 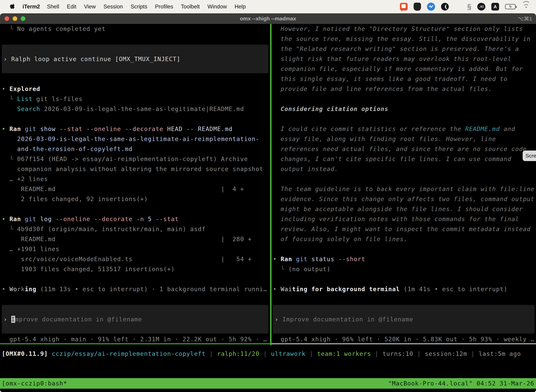 I want to click on text-segment: README.md | 4 +, so click(x=123, y=189).